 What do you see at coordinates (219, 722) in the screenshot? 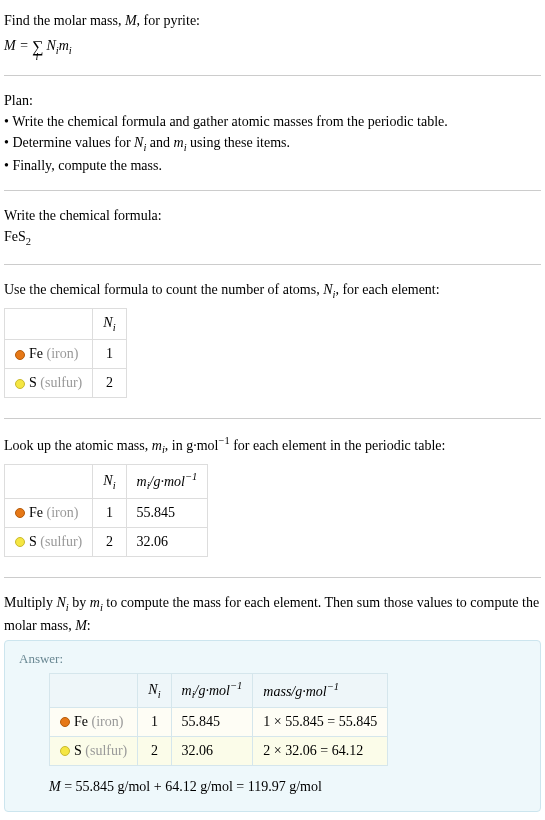
I see `table-row-iron: Fe (iron) 1 55.845 1 × 55.845 = 55.845` at bounding box center [219, 722].